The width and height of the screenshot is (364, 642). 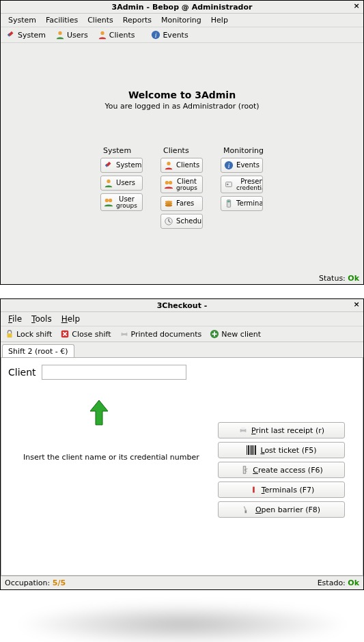 I want to click on new-client-button: New client, so click(x=235, y=334).